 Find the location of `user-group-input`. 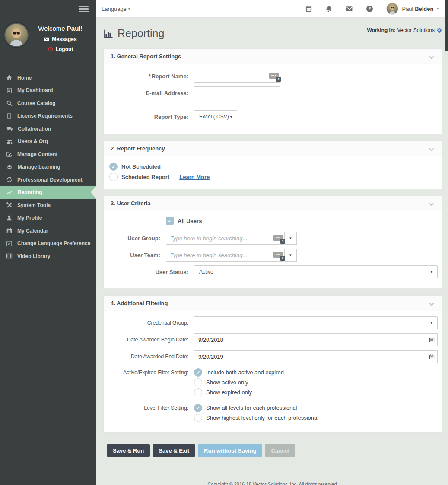

user-group-input is located at coordinates (226, 238).